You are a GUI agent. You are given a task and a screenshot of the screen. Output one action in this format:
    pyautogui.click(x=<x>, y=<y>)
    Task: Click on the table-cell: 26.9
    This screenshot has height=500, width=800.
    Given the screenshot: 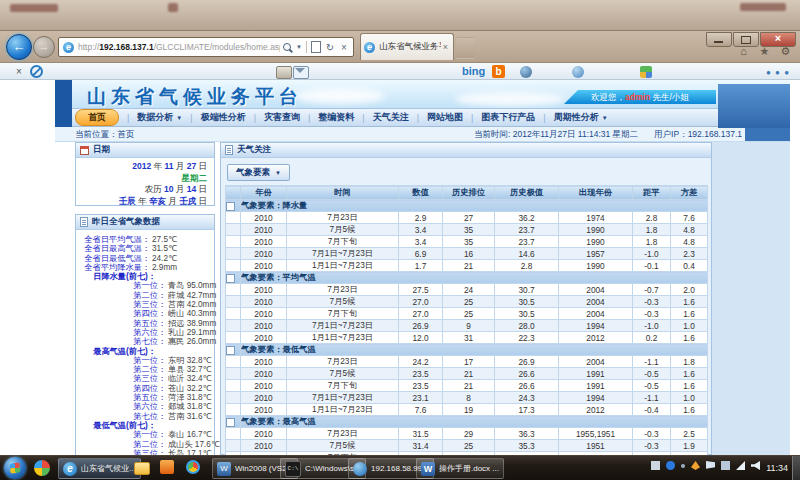 What is the action you would take?
    pyautogui.click(x=527, y=362)
    